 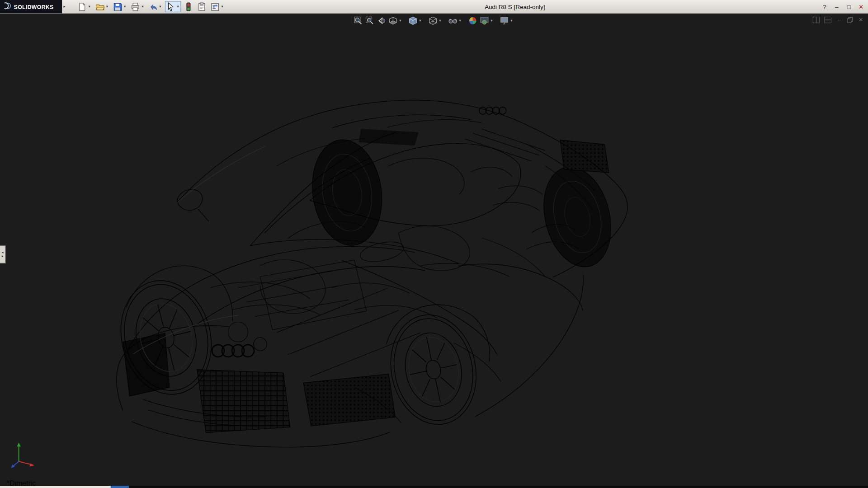 I want to click on previous-view-icon, so click(x=382, y=21).